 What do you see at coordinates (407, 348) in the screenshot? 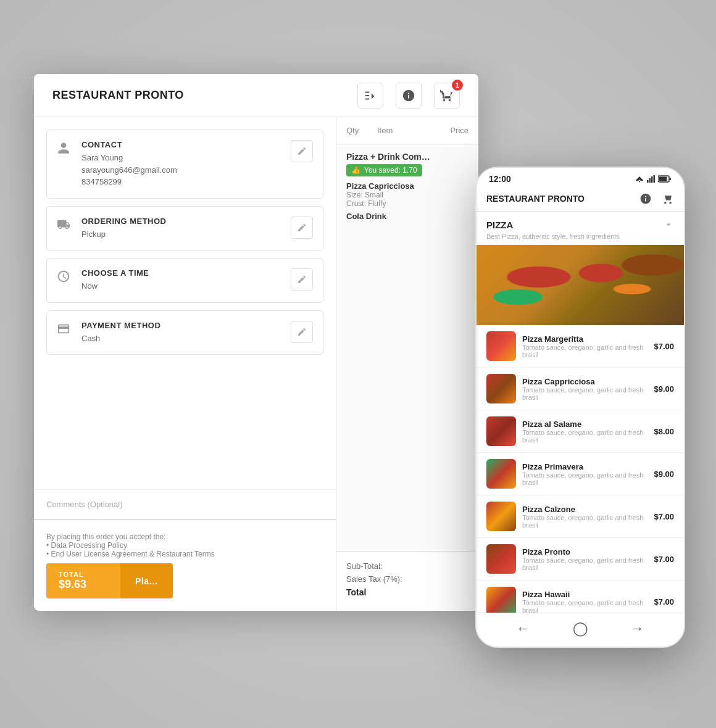
I see `order-items-list: Pizza + Drink Com… 👍 You saved: 1.70 Piz…` at bounding box center [407, 348].